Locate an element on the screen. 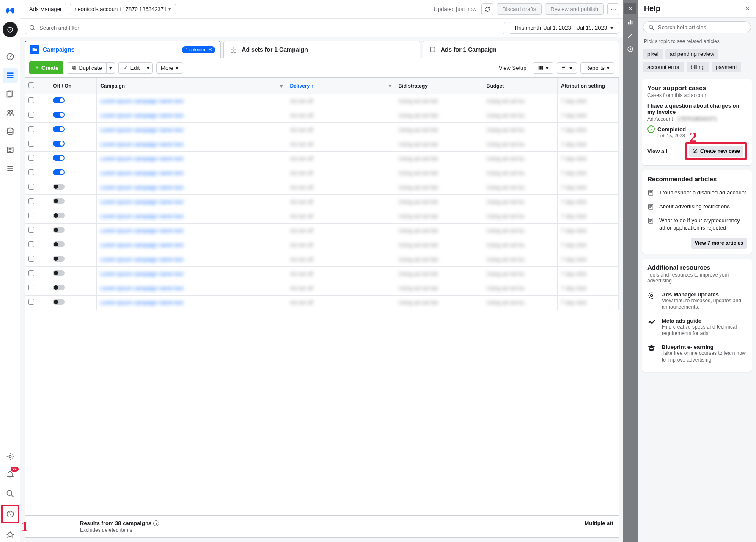  close-help-icon: ✕ is located at coordinates (748, 8).